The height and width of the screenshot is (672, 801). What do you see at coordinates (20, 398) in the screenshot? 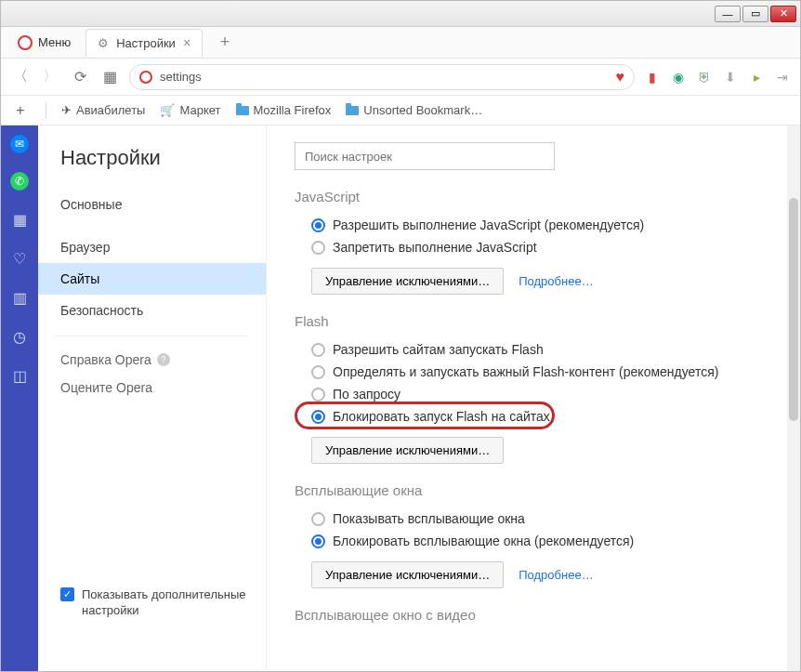
I see `opera-sidebar: ✉ ✆ ▦ ♡ ▥ ◷ ◫` at bounding box center [20, 398].